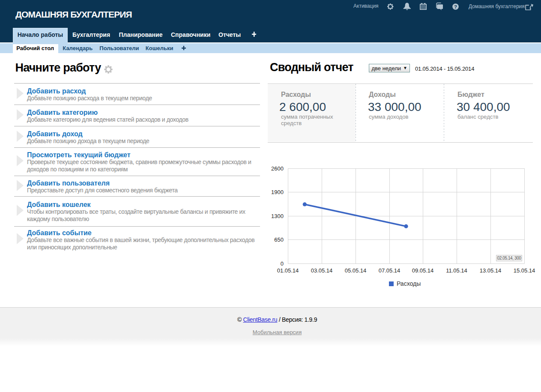 This screenshot has height=392, width=541. Describe the element at coordinates (510, 258) in the screenshot. I see `svg-text: 02.05.14, 300` at that location.